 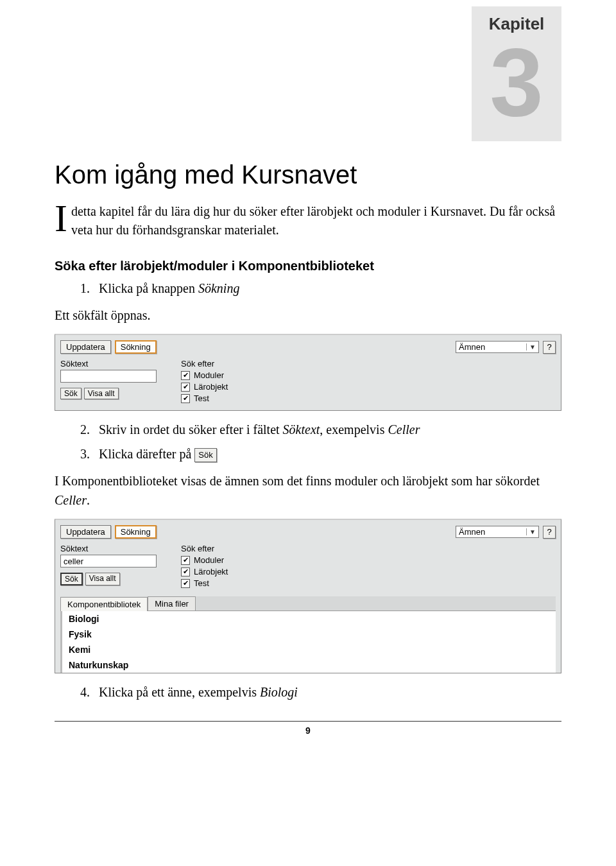 What do you see at coordinates (308, 266) in the screenshot?
I see `section-heading: Söka efter lärobjekt/moduler i Komponent…` at bounding box center [308, 266].